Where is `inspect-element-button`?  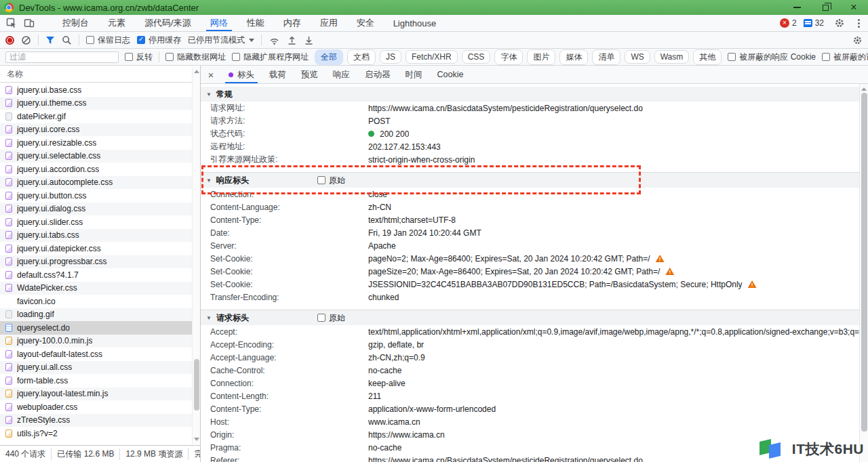
inspect-element-button is located at coordinates (12, 23).